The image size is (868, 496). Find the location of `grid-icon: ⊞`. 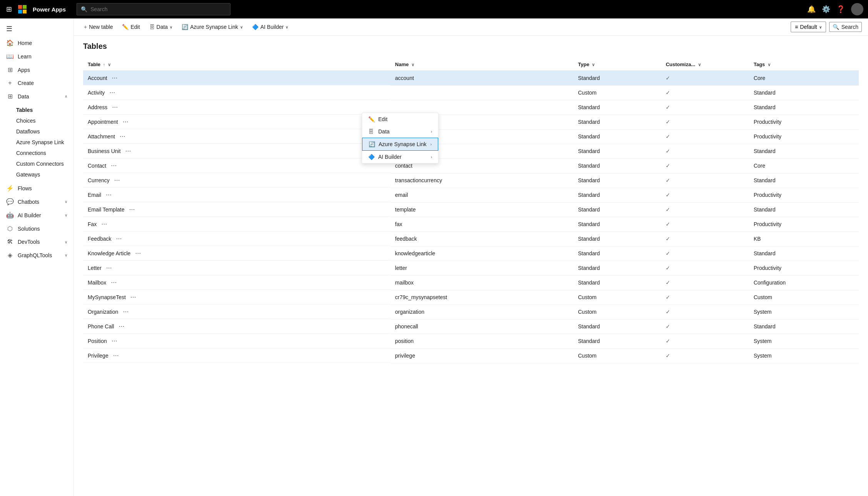

grid-icon: ⊞ is located at coordinates (9, 9).